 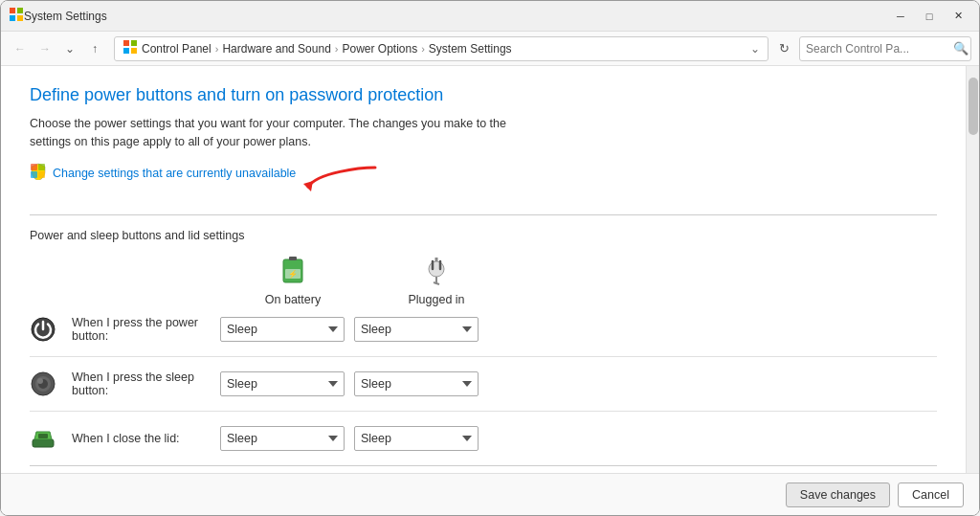 I want to click on col-header-battery: ⚡ On battery, so click(x=293, y=281).